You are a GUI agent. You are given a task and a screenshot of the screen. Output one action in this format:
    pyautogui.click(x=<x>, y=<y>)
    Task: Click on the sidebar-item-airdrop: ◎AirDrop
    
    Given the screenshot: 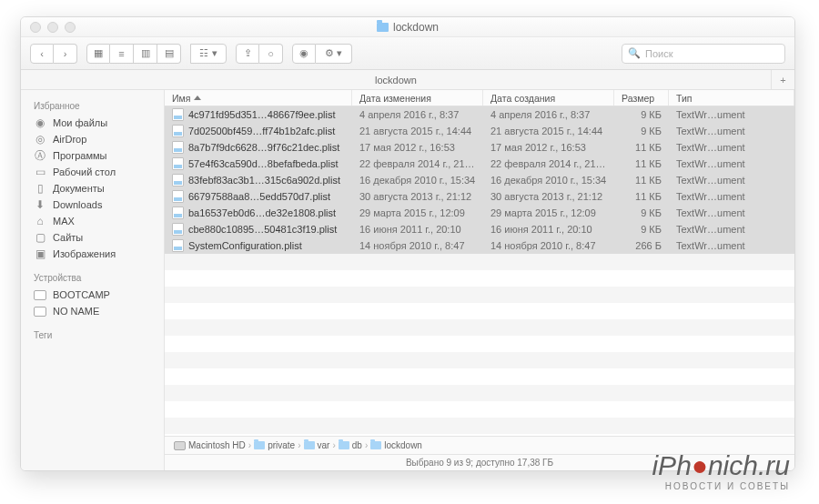 What is the action you would take?
    pyautogui.click(x=93, y=139)
    